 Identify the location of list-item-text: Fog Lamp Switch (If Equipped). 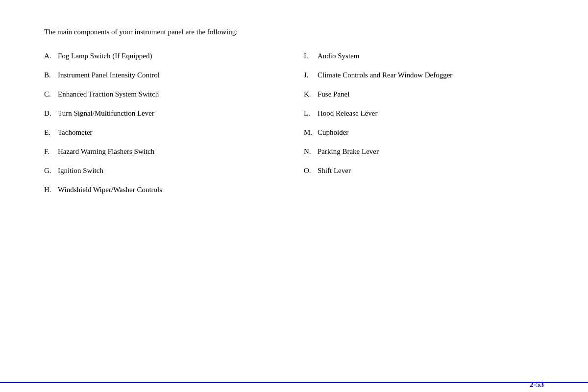
(171, 56).